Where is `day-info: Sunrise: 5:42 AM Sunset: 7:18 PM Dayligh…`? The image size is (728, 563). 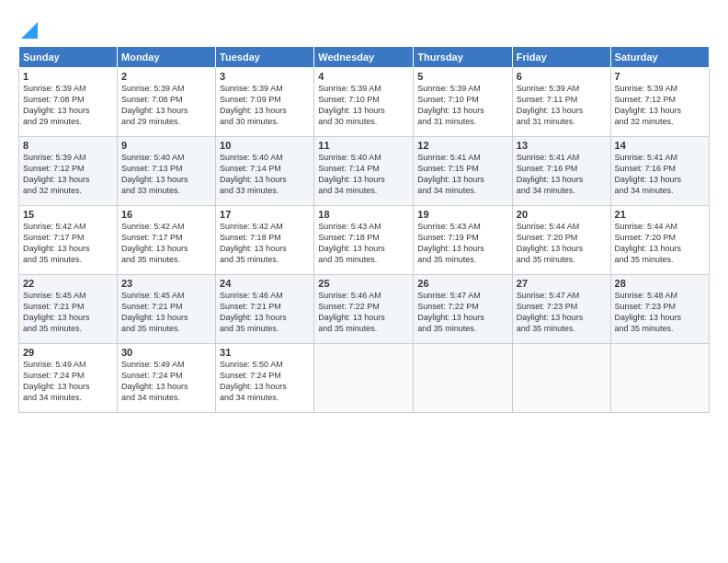 day-info: Sunrise: 5:42 AM Sunset: 7:18 PM Dayligh… is located at coordinates (265, 243).